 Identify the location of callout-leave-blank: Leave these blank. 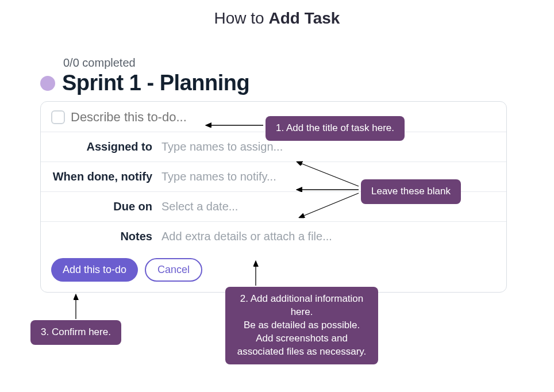
(411, 192).